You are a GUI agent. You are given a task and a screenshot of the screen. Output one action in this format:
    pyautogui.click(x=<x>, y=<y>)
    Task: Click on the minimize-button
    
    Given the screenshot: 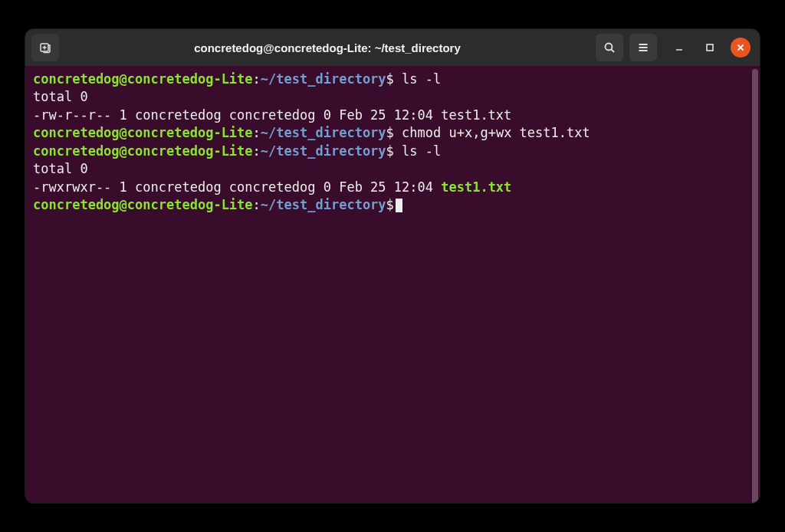 What is the action you would take?
    pyautogui.click(x=679, y=48)
    